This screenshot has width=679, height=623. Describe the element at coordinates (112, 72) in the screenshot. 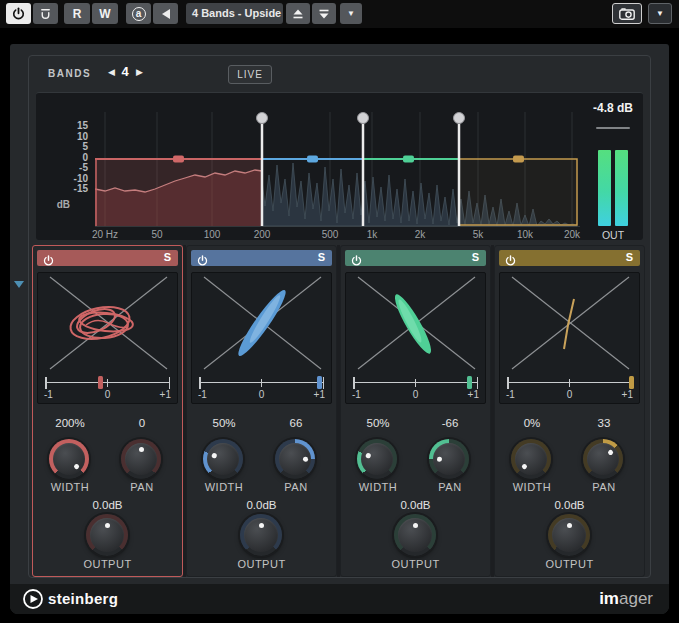

I see `bands-decrease-button: ◀` at that location.